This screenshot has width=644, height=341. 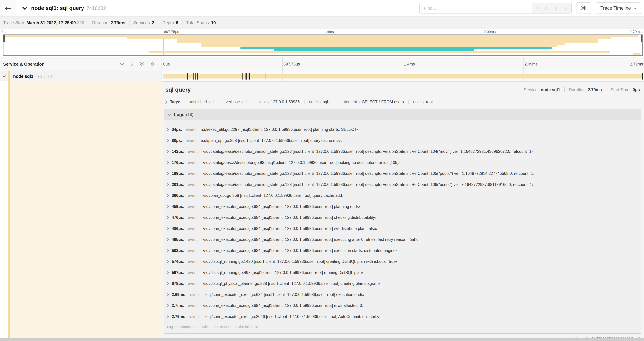 I want to click on deep-link-icon, so click(x=638, y=337).